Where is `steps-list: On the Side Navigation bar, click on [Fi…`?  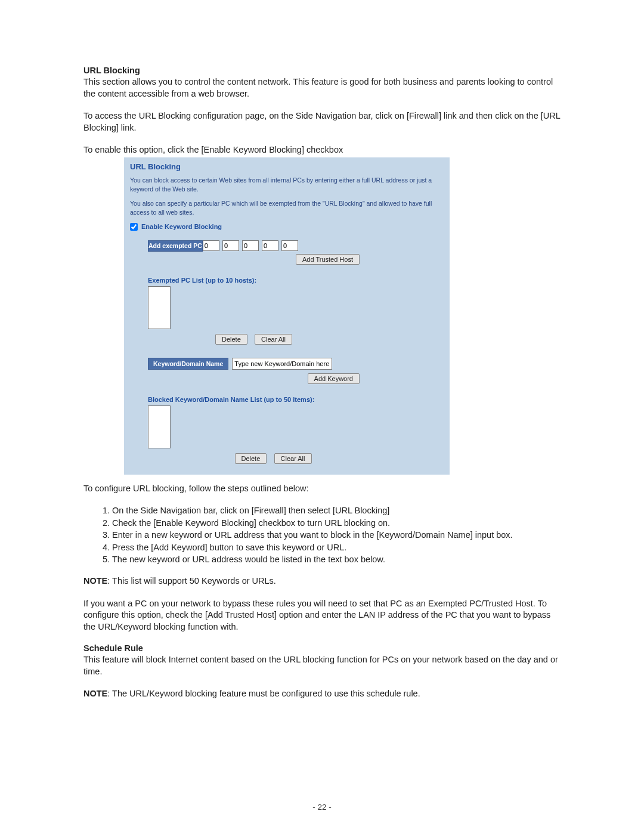
steps-list: On the Side Navigation bar, click on [Fi… is located at coordinates (336, 535).